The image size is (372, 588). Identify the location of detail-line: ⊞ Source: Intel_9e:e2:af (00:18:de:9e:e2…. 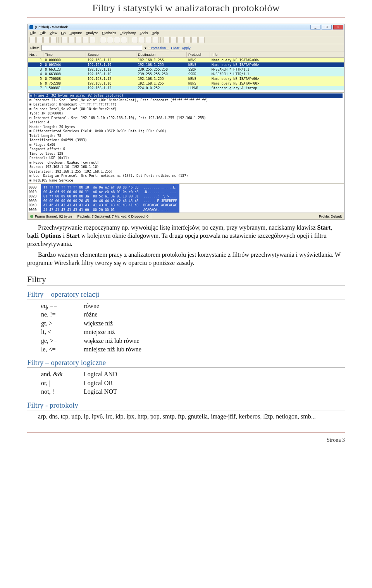
(186, 109).